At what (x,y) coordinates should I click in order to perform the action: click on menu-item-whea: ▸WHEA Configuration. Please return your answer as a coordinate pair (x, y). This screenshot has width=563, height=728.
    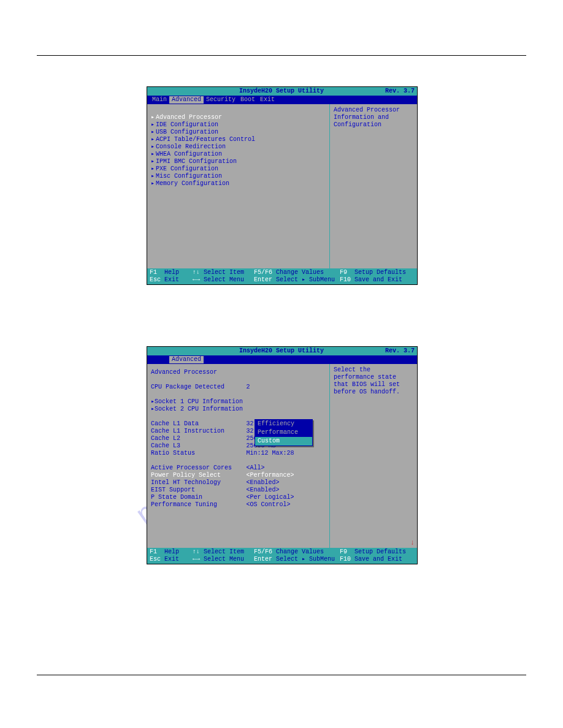
    Looking at the image, I should click on (238, 154).